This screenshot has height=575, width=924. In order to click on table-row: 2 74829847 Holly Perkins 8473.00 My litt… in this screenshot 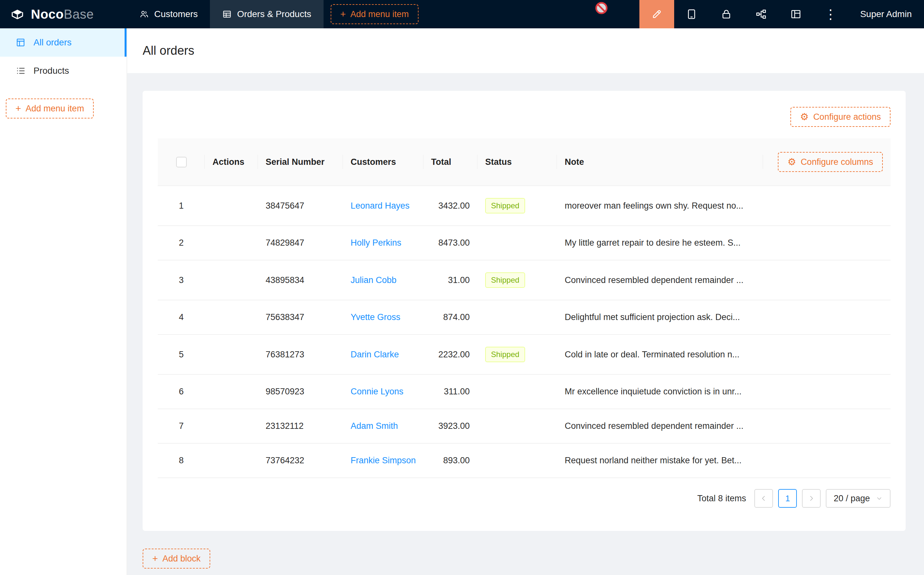, I will do `click(524, 243)`.